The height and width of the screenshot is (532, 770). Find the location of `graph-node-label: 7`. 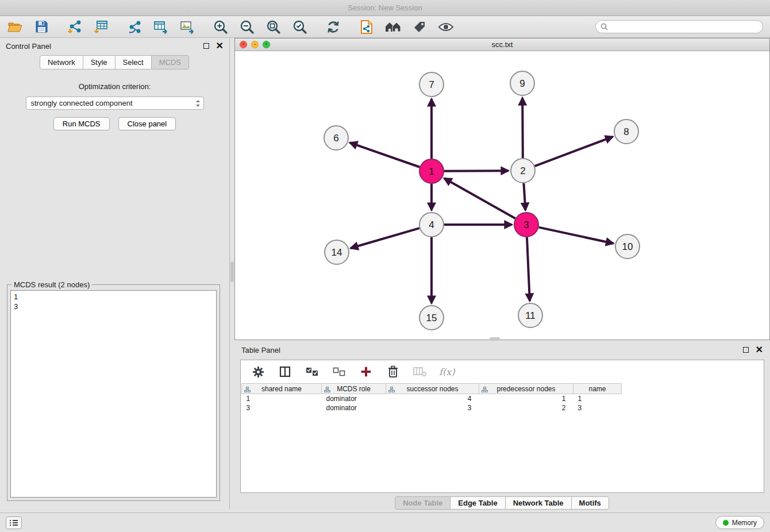

graph-node-label: 7 is located at coordinates (431, 85).